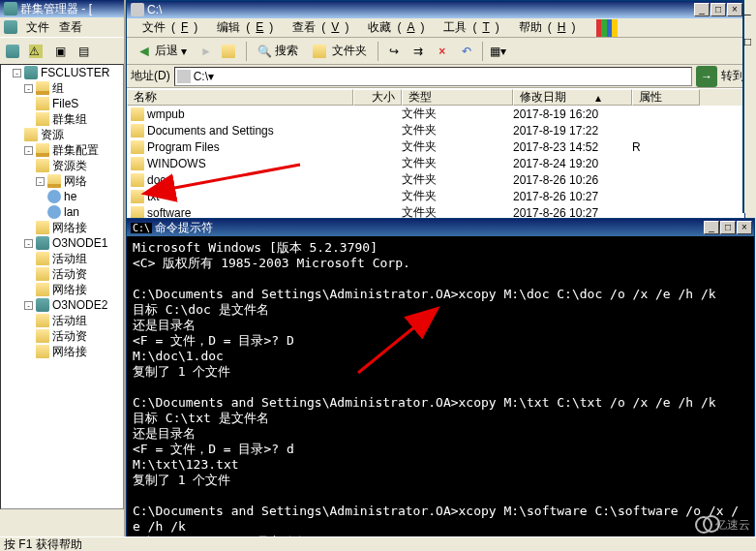 Image resolution: width=756 pixels, height=551 pixels. Describe the element at coordinates (436, 97) in the screenshot. I see `list-header: 名称 大小 类型 修改日期▴ 属性` at that location.